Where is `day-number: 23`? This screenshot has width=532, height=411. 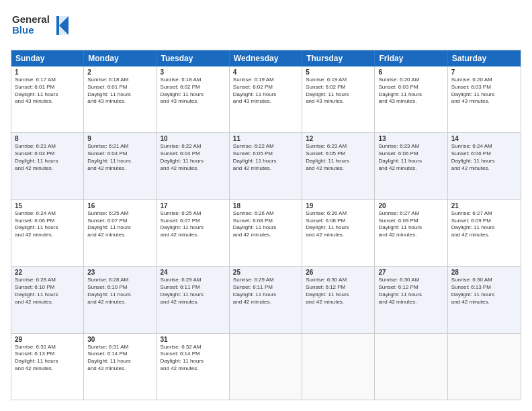
day-number: 23 is located at coordinates (120, 273).